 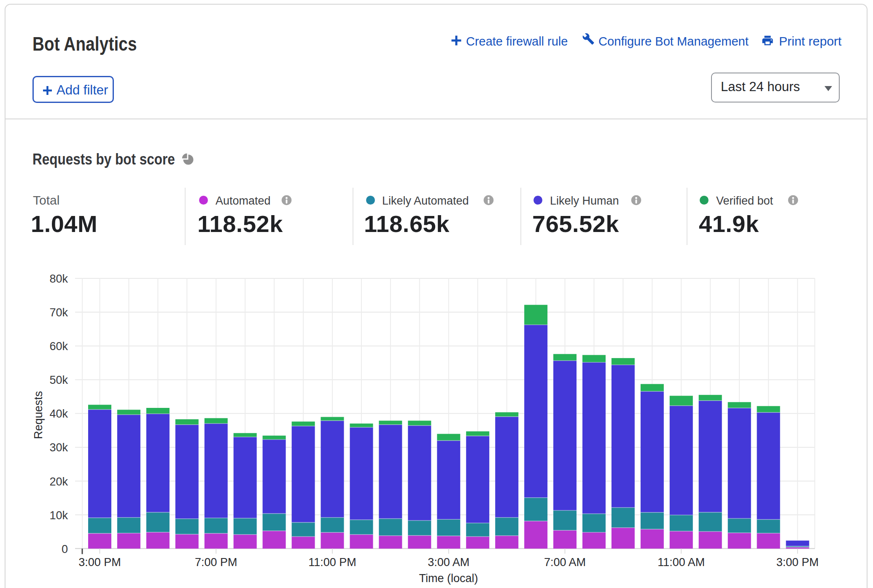 I want to click on svg-text: 70k, so click(x=59, y=313).